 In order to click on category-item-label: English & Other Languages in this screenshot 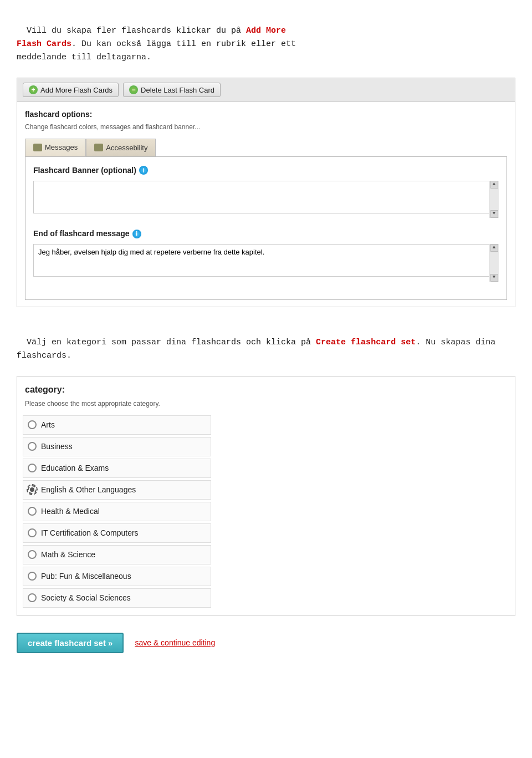, I will do `click(89, 490)`.